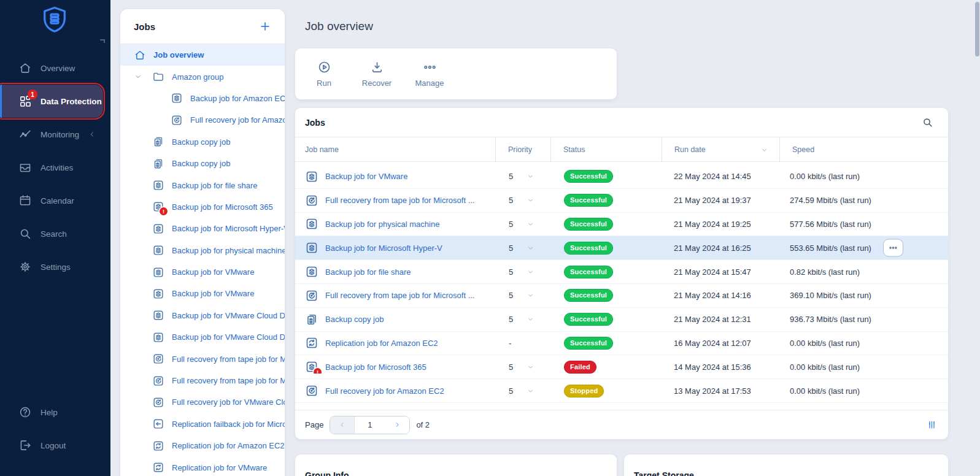 The width and height of the screenshot is (980, 476). I want to click on toolbar-button-label: Manage, so click(430, 83).